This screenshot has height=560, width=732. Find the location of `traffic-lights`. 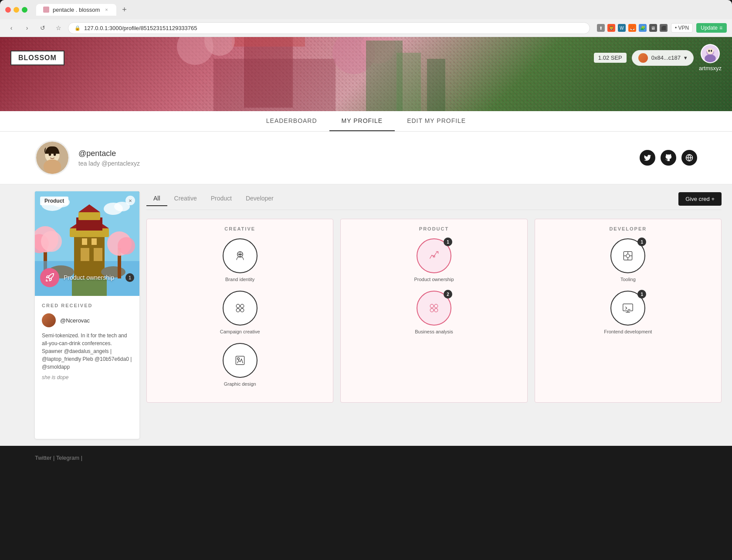

traffic-lights is located at coordinates (17, 10).